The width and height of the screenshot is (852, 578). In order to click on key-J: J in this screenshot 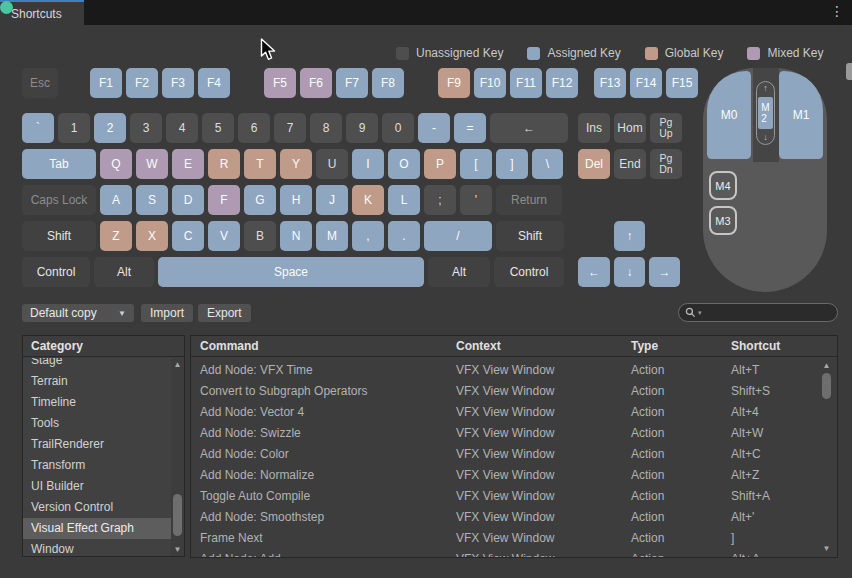, I will do `click(332, 200)`.